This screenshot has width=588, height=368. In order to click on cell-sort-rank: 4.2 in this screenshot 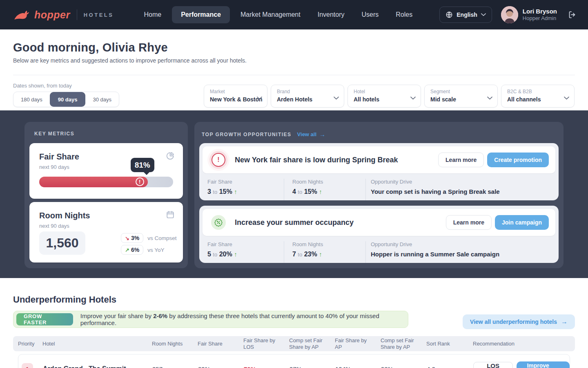, I will do `click(450, 367)`.